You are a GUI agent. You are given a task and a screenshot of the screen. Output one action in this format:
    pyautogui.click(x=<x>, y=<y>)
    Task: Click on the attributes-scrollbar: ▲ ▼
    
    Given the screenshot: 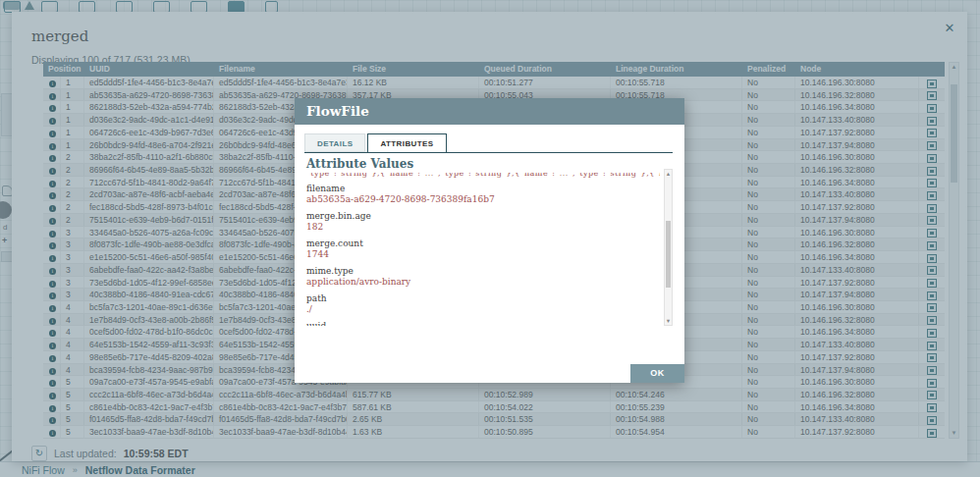 What is the action you would take?
    pyautogui.click(x=668, y=247)
    